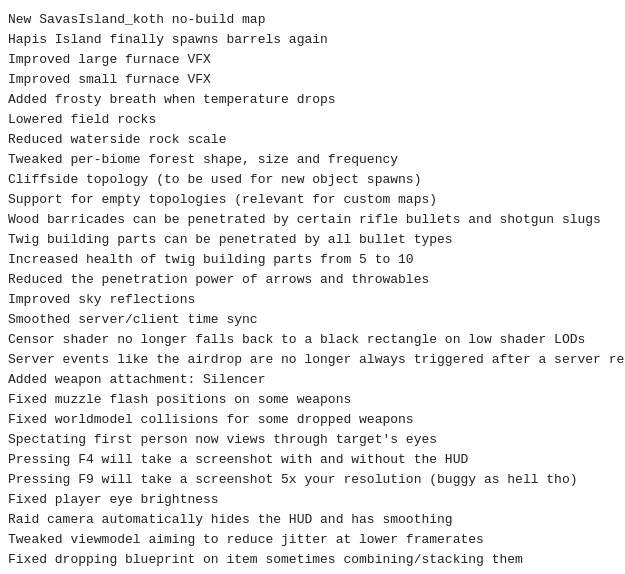  Describe the element at coordinates (312, 20) in the screenshot. I see `list-item: New SavasIsland_koth no-build map` at that location.